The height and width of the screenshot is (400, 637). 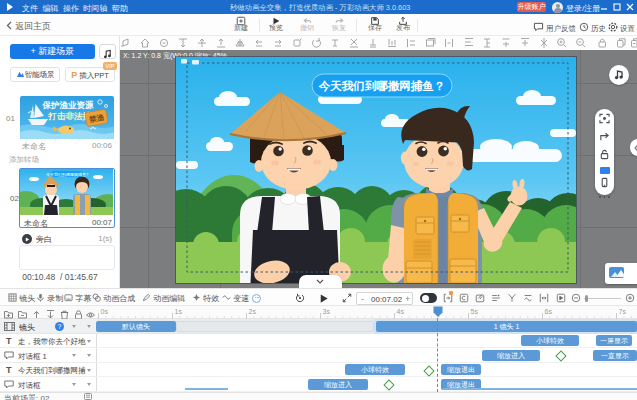 What do you see at coordinates (382, 86) in the screenshot?
I see `svg-text: 今天我们到哪撒网捕鱼？` at bounding box center [382, 86].